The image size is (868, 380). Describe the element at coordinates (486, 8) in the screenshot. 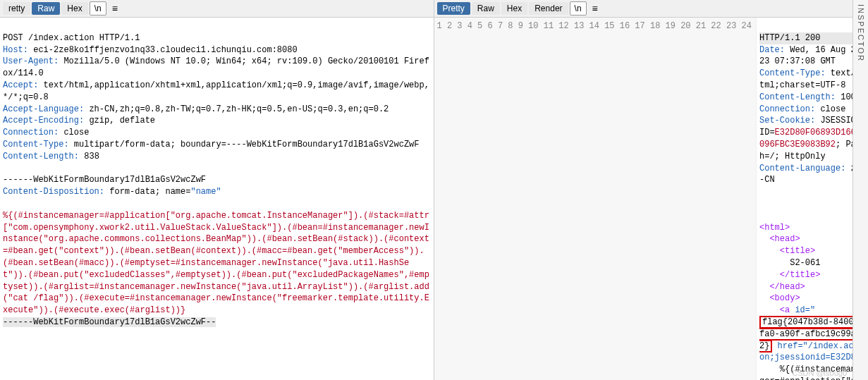

I see `tab-raw-right: Raw` at that location.